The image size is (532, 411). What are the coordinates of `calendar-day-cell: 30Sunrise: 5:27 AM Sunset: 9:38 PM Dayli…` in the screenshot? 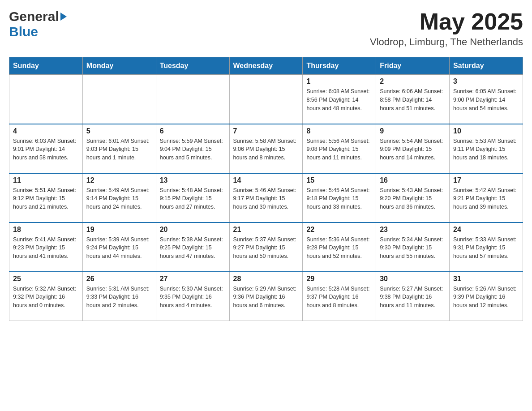 It's located at (413, 296).